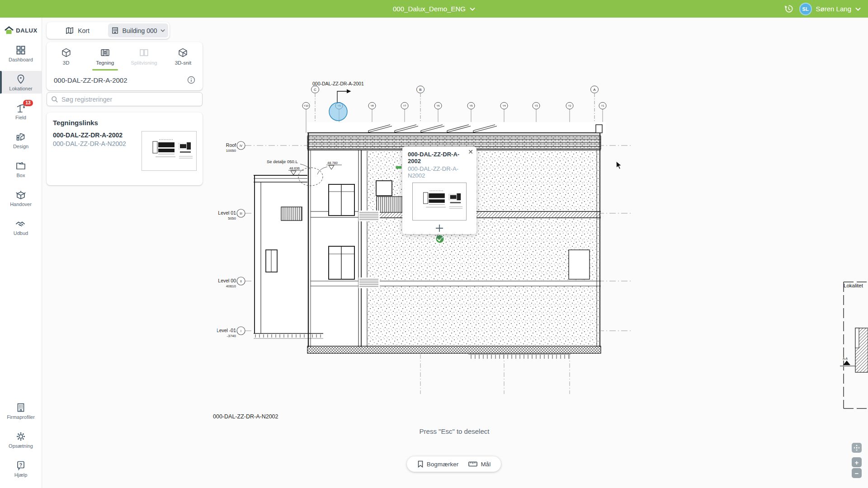  What do you see at coordinates (434, 9) in the screenshot?
I see `topbar: 000_Dalux_Demo_ENG SL Søren Lang` at bounding box center [434, 9].